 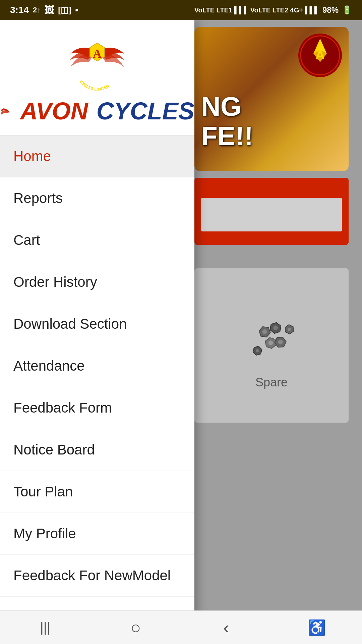 I want to click on data-indicator: 2↑, so click(x=37, y=10).